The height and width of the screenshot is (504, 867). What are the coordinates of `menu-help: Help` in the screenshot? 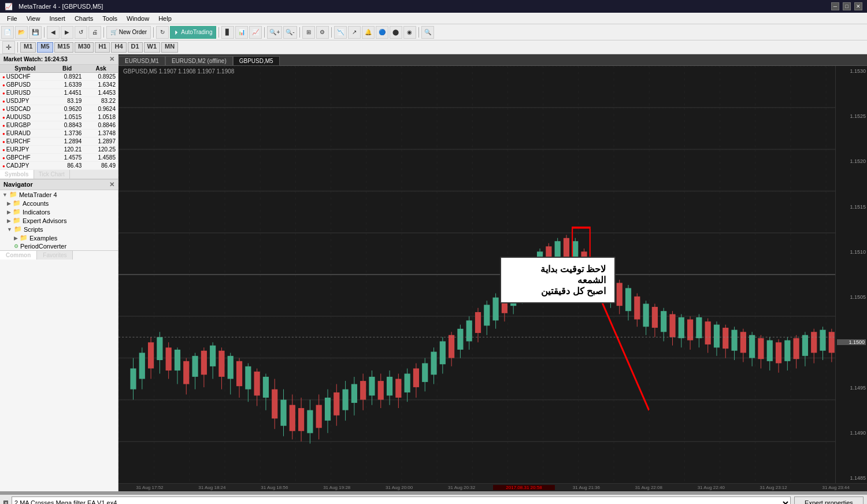 It's located at (165, 18).